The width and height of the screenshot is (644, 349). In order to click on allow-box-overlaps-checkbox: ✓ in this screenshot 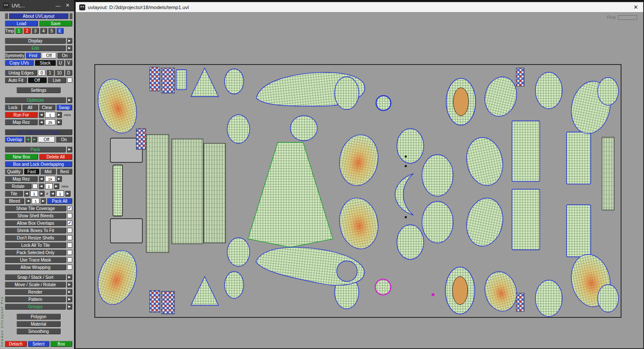, I will do `click(70, 223)`.